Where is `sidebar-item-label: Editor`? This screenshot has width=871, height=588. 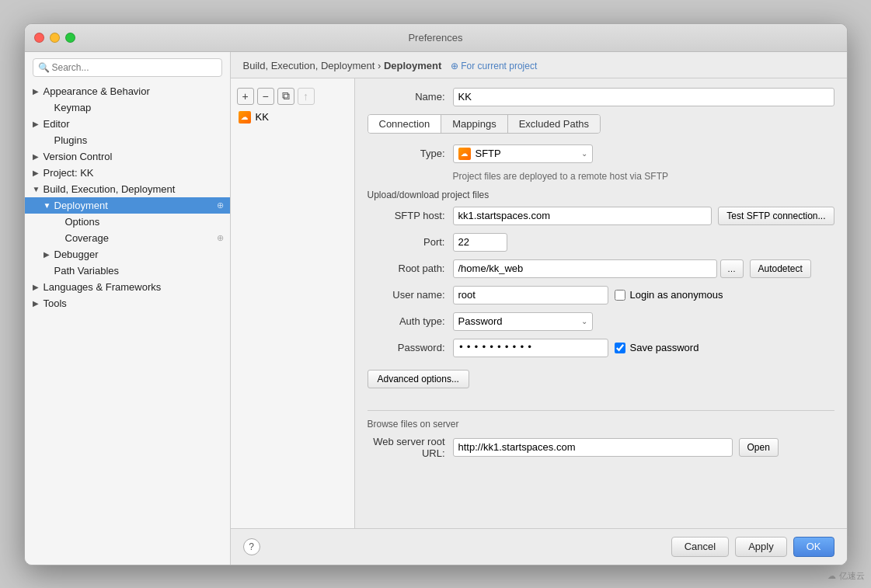
sidebar-item-label: Editor is located at coordinates (134, 124).